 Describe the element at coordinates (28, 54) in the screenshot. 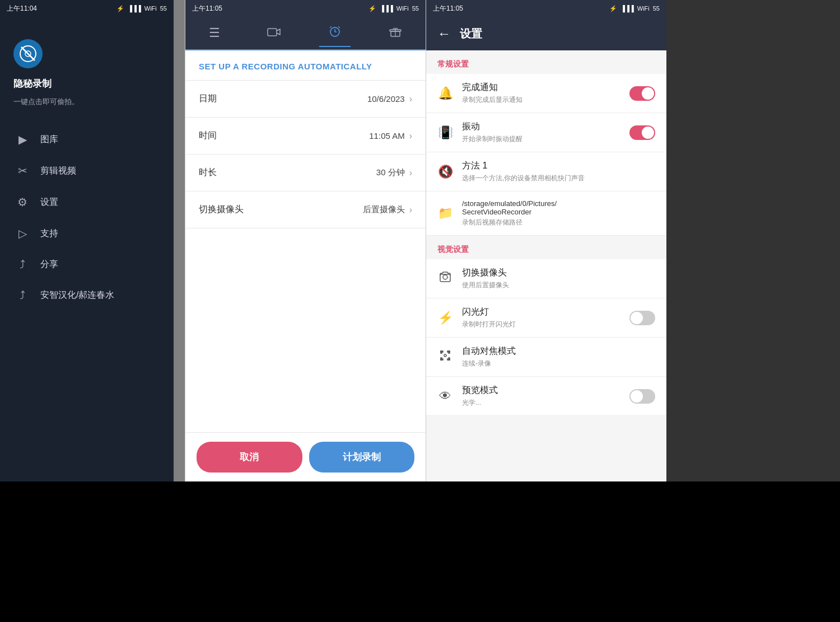

I see `app-logo` at that location.